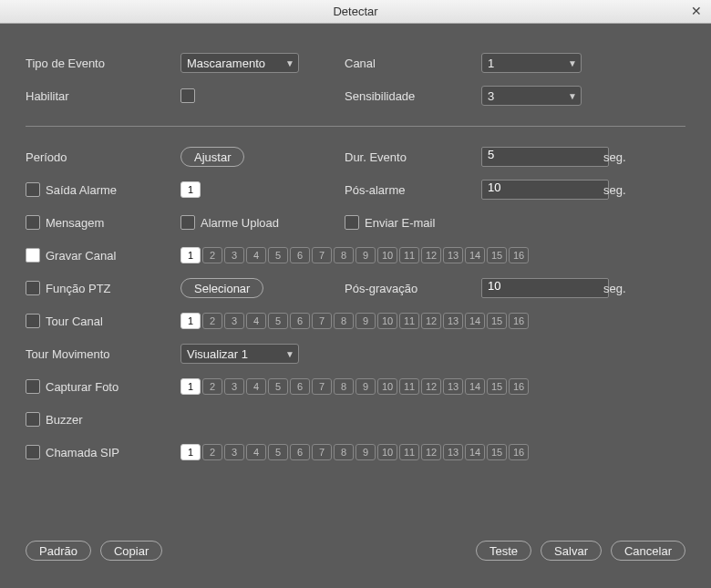 This screenshot has width=711, height=588. I want to click on send-email-label: Enviar E-mail, so click(399, 222).